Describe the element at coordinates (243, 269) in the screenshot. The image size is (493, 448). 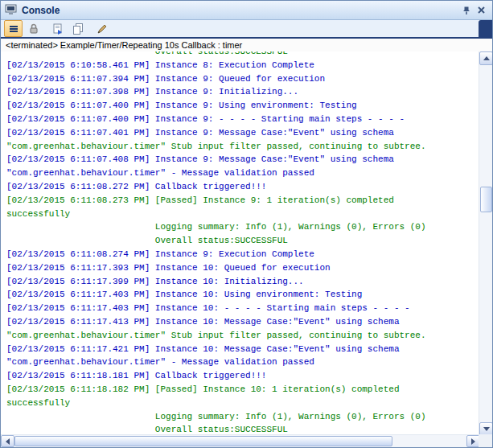
I see `console-line: [02/13/2015 6:11:17.393 PM] Instance 10:…` at that location.